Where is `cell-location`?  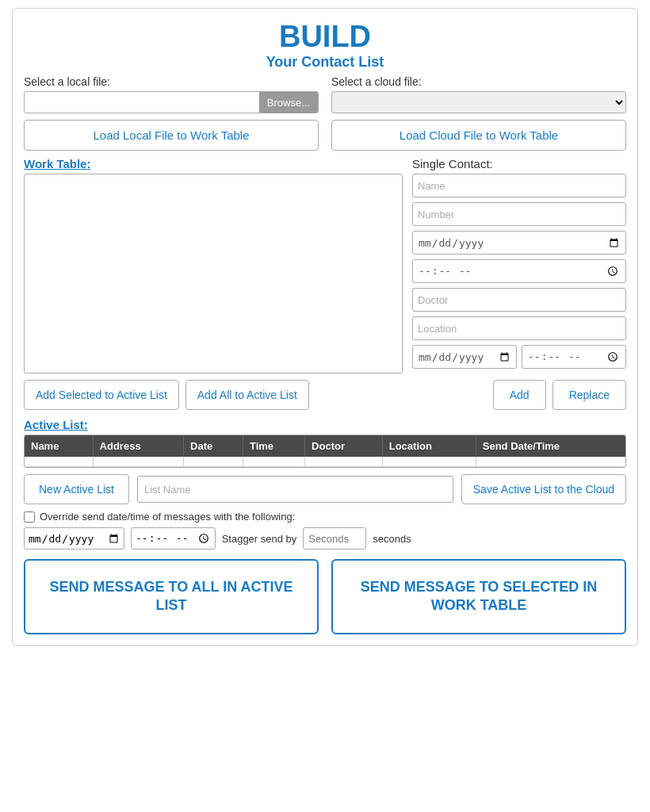 cell-location is located at coordinates (429, 462).